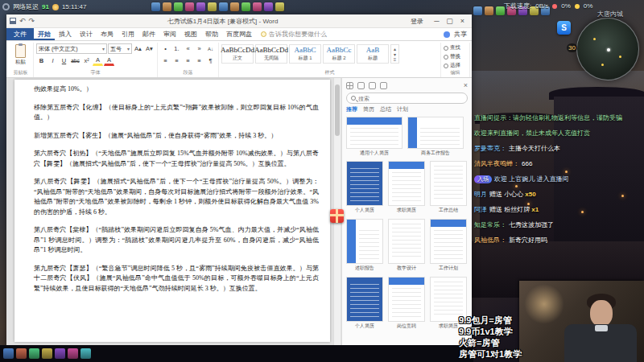  Describe the element at coordinates (13, 21) in the screenshot. I see `save-icon` at that location.